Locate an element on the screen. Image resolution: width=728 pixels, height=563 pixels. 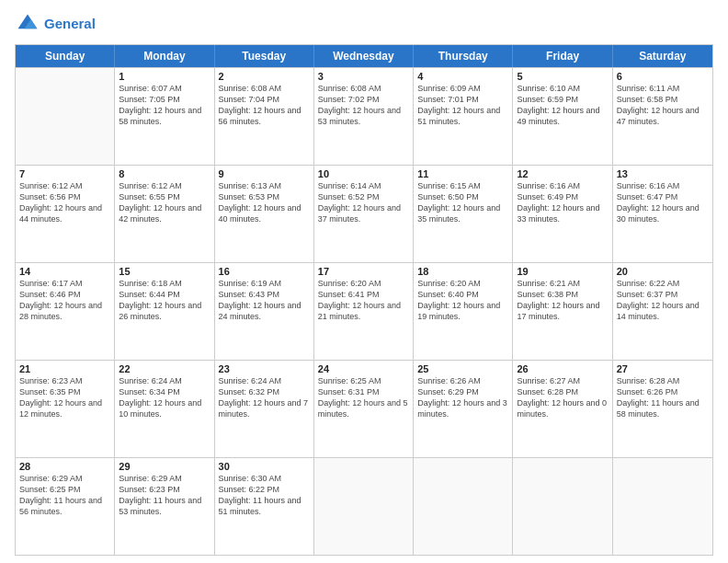
calendar-cell-r1-c2: 9Sunrise: 6:13 AMSunset: 6:53 PMDaylight… is located at coordinates (265, 213).